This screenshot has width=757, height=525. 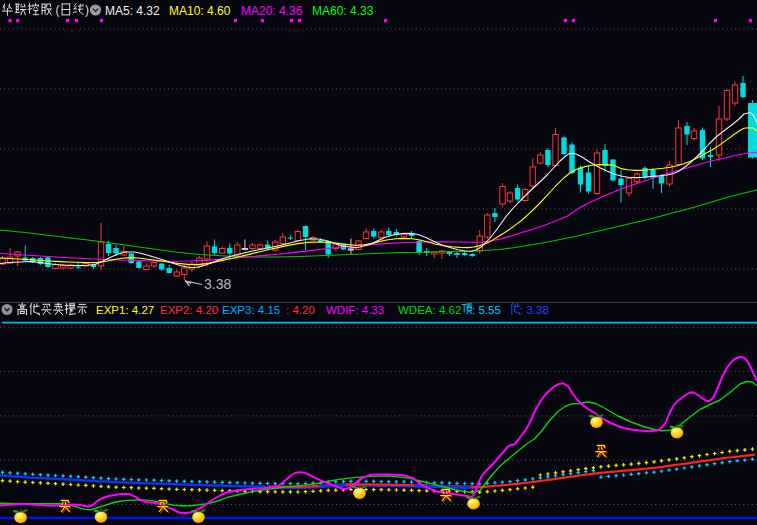 I want to click on svg-text: EXP2: 4.20, so click(x=189, y=310).